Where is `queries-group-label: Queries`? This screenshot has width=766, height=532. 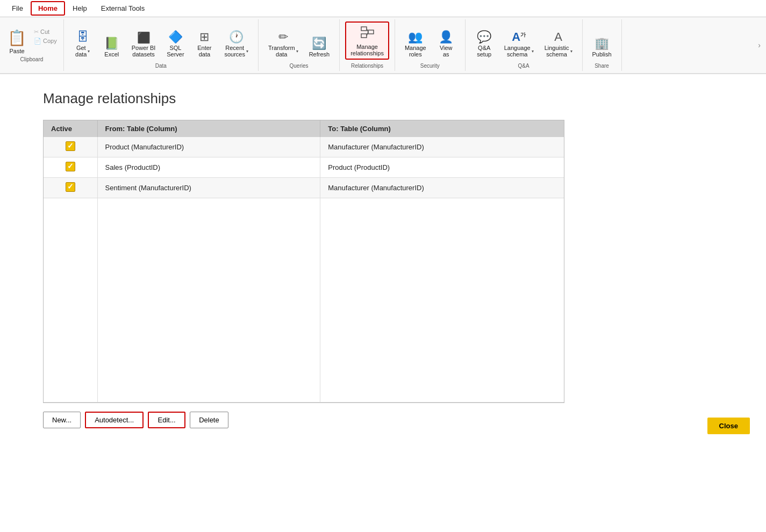
queries-group-label: Queries is located at coordinates (299, 66).